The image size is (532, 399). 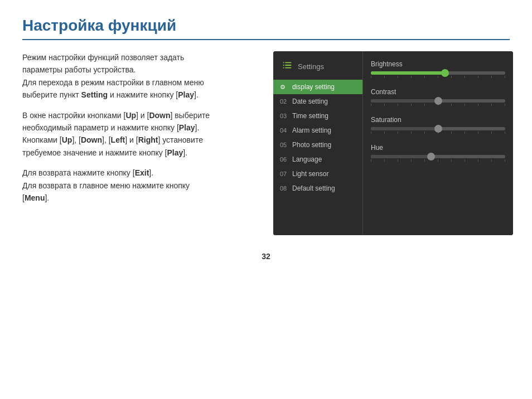 What do you see at coordinates (187, 128) in the screenshot?
I see `para2-bold-play: Play` at bounding box center [187, 128].